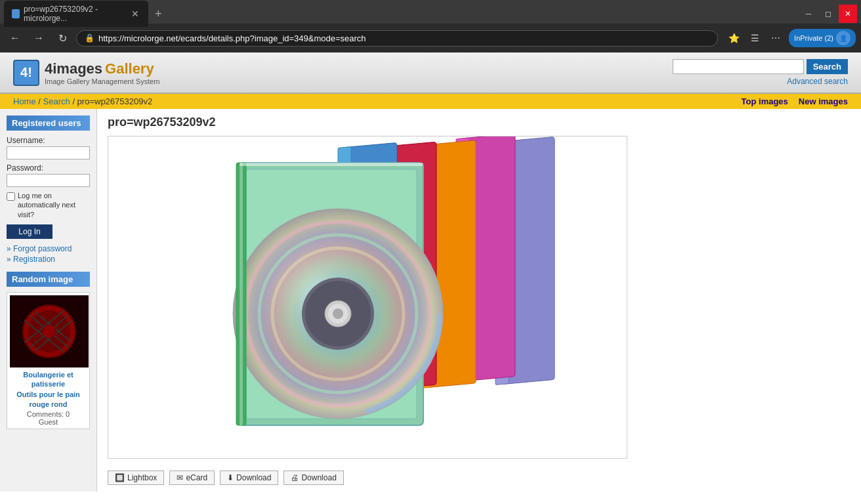  What do you see at coordinates (738, 67) in the screenshot?
I see `search-input` at bounding box center [738, 67].